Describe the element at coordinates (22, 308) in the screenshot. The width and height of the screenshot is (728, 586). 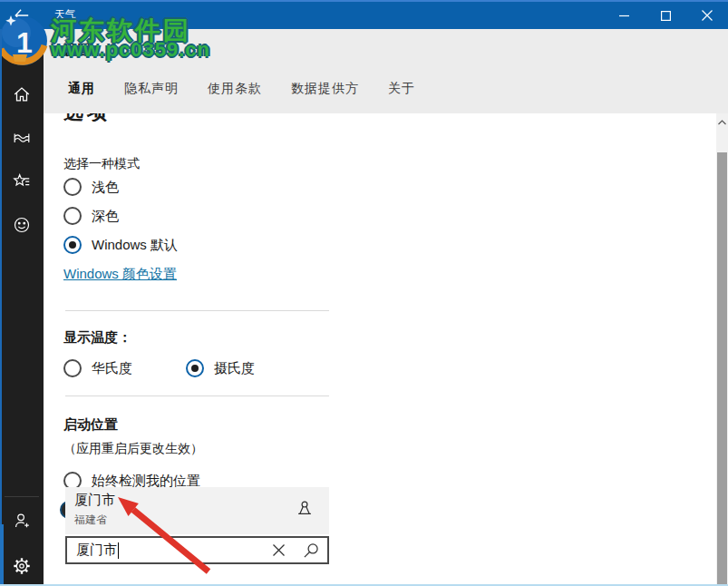
I see `nav-sidebar` at that location.